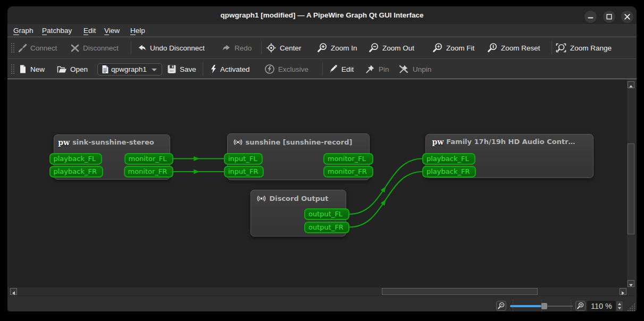  I want to click on port-discord-output-output_FR: output_FR, so click(327, 227).